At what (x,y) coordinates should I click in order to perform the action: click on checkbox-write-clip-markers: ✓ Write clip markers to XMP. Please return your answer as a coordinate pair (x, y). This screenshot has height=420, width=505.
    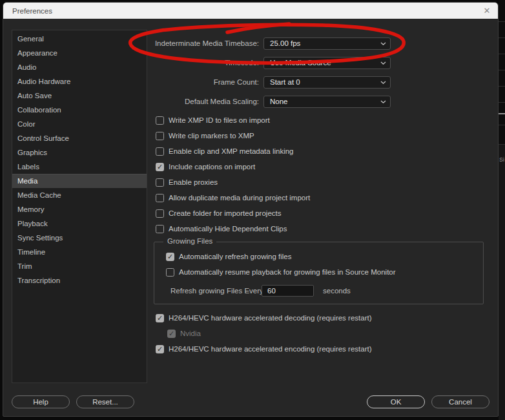
    Looking at the image, I should click on (205, 136).